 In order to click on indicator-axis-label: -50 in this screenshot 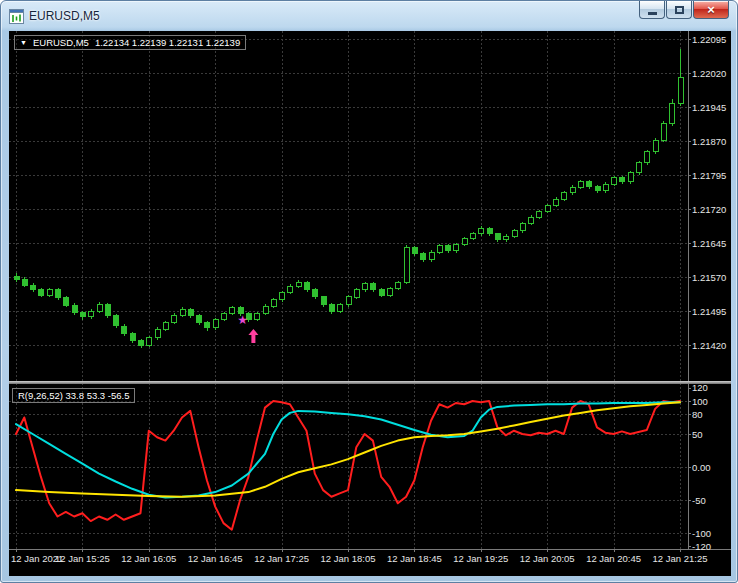, I will do `click(699, 500)`.